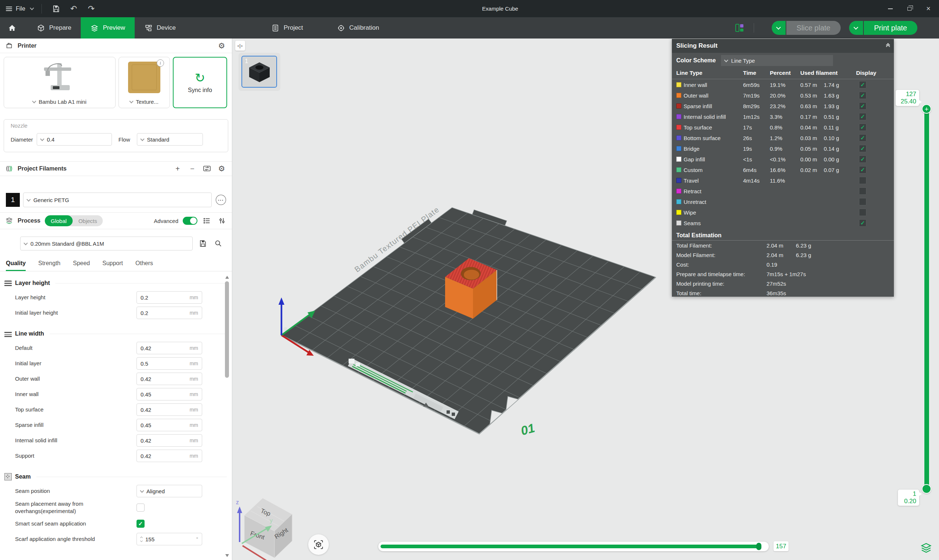 The width and height of the screenshot is (939, 560). I want to click on advanced-toggle, so click(190, 221).